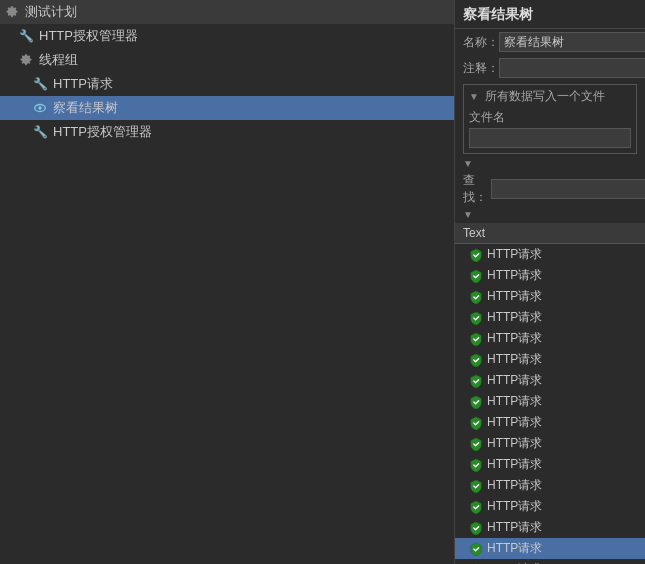 The height and width of the screenshot is (564, 645). I want to click on tree-item-label: 线程组, so click(58, 60).